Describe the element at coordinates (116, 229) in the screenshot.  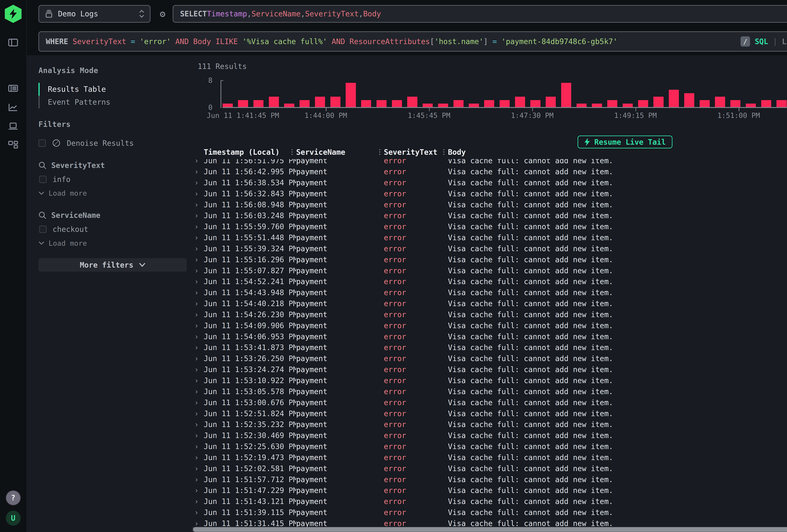
I see `facet-option-checkout: checkout` at that location.